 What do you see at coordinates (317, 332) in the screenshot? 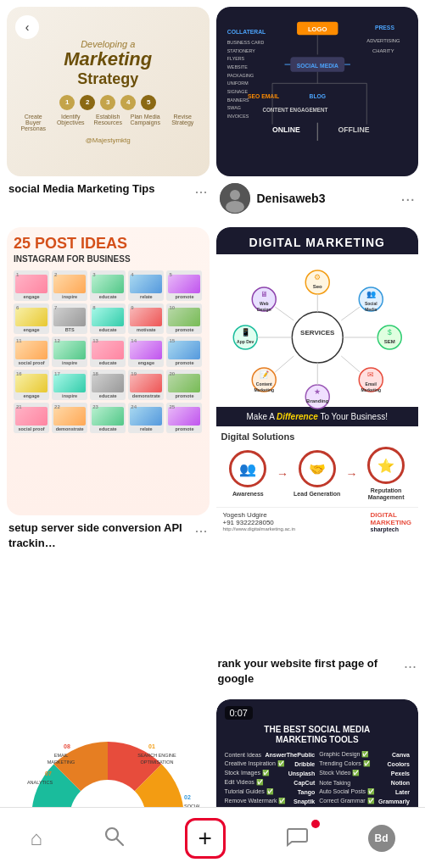
I see `svg-text: SERVICES` at bounding box center [317, 332].